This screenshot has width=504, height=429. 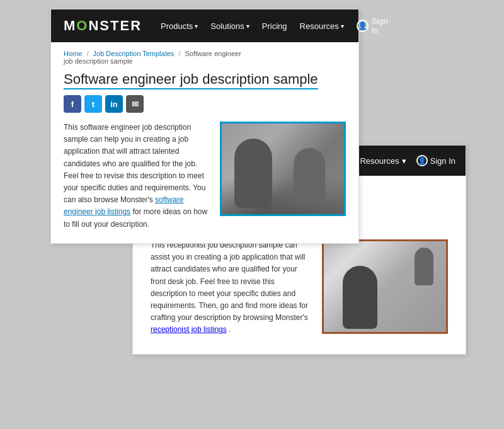 I want to click on logo: MONSTER, so click(x=103, y=26).